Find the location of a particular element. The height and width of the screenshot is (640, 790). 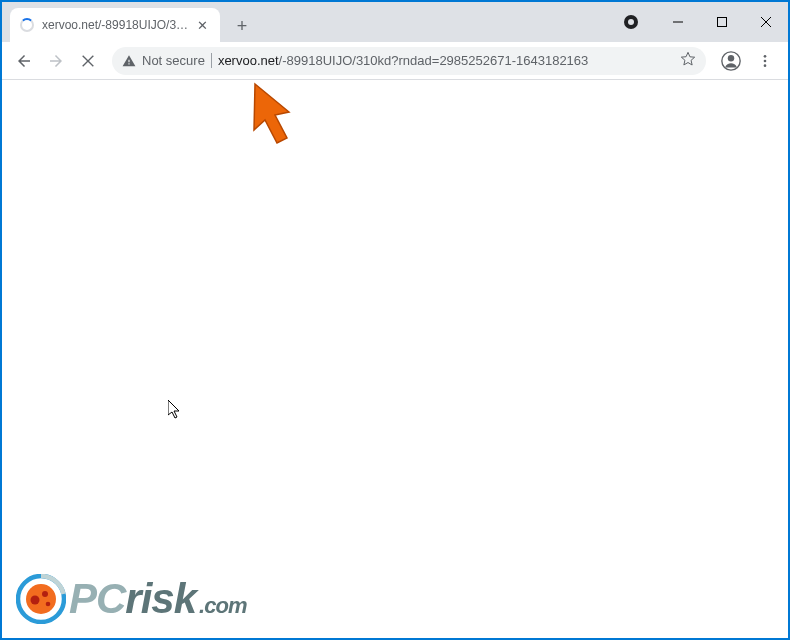

address-bar: Not secure xervoo.net/-89918UIJO/310kd?r… is located at coordinates (409, 61).